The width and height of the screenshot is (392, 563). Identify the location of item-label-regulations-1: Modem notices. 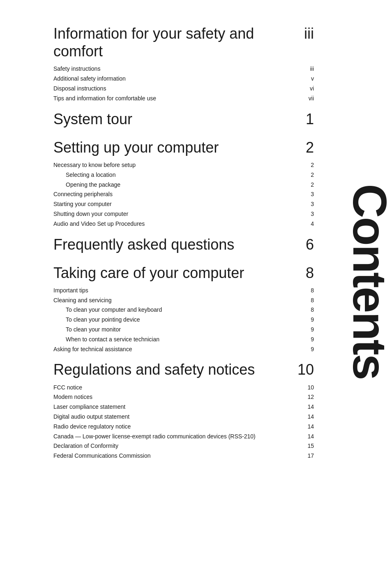
(175, 397).